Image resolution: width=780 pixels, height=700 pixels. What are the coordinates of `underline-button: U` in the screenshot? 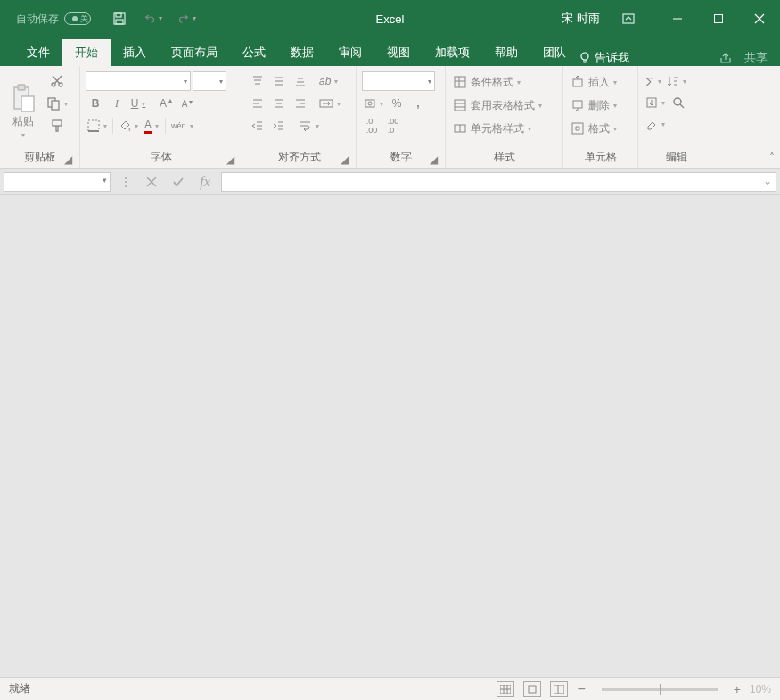 It's located at (138, 103).